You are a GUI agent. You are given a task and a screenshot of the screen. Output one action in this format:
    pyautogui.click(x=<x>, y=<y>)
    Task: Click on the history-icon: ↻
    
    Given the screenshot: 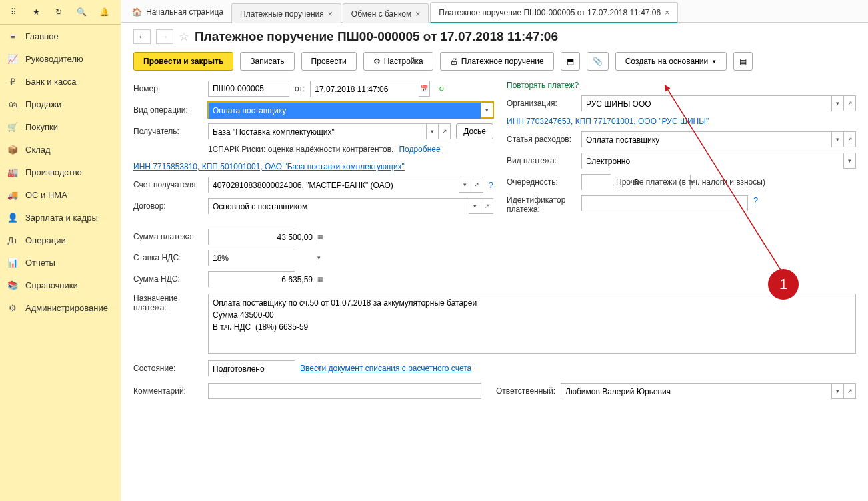 What is the action you would take?
    pyautogui.click(x=59, y=12)
    